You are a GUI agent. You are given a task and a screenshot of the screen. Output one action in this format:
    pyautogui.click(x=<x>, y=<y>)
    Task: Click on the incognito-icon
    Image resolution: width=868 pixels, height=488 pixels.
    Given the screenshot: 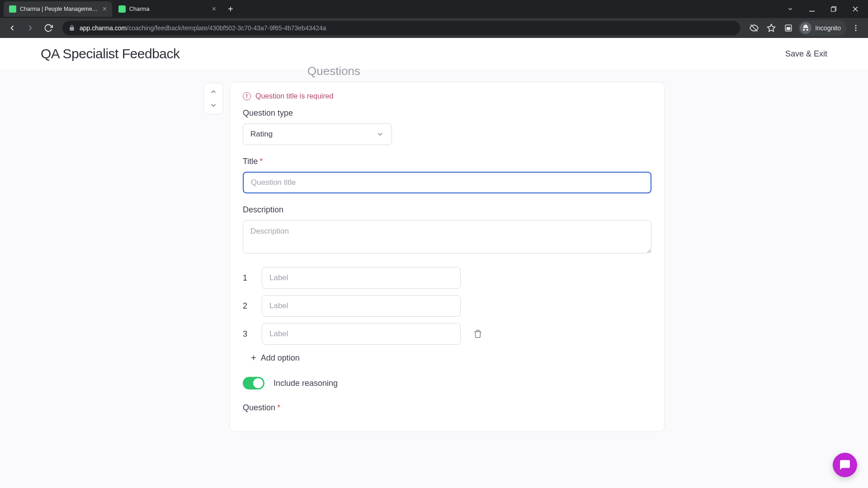 What is the action you would take?
    pyautogui.click(x=806, y=28)
    